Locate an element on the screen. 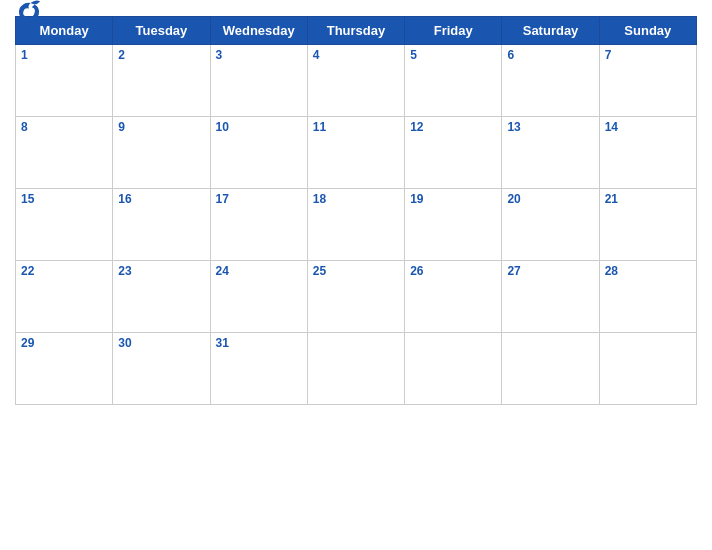 This screenshot has width=712, height=550. calendar-day-cell: 12 is located at coordinates (454, 153).